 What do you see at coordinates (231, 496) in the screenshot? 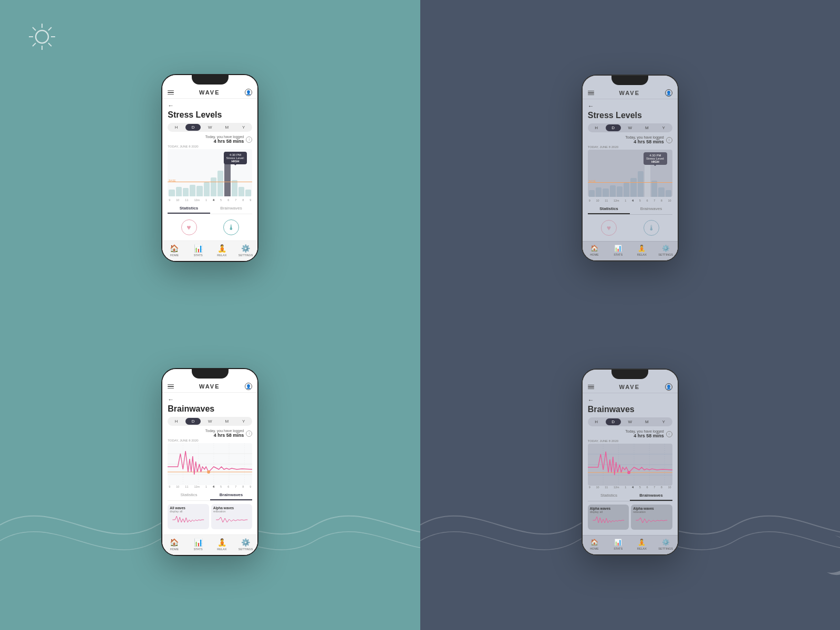
I see `tab-brainwaves-2: Brainwaves` at bounding box center [231, 496].